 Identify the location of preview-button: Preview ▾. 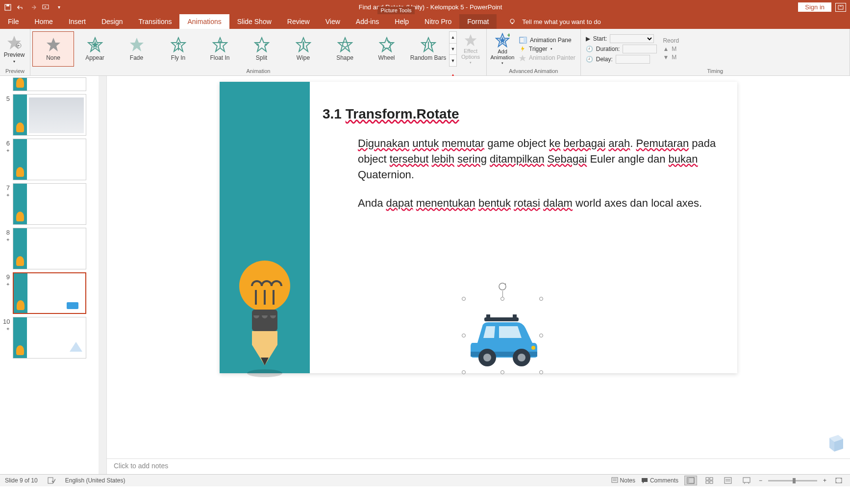
(14, 49).